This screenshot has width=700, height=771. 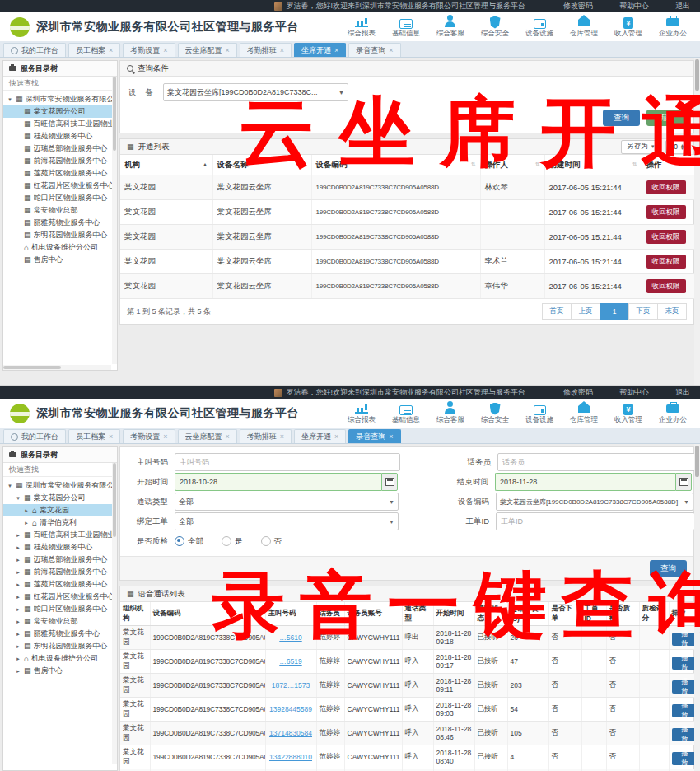 I want to click on column-header: 接听状态, so click(x=491, y=614).